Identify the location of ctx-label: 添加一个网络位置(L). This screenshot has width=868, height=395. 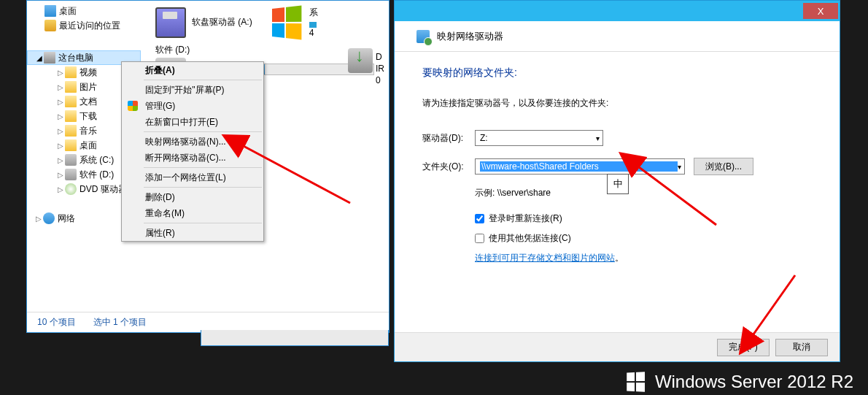
(185, 178).